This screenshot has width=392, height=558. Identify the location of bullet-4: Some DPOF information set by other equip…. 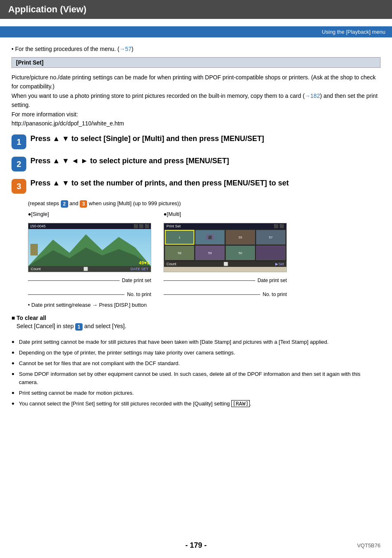
(196, 378).